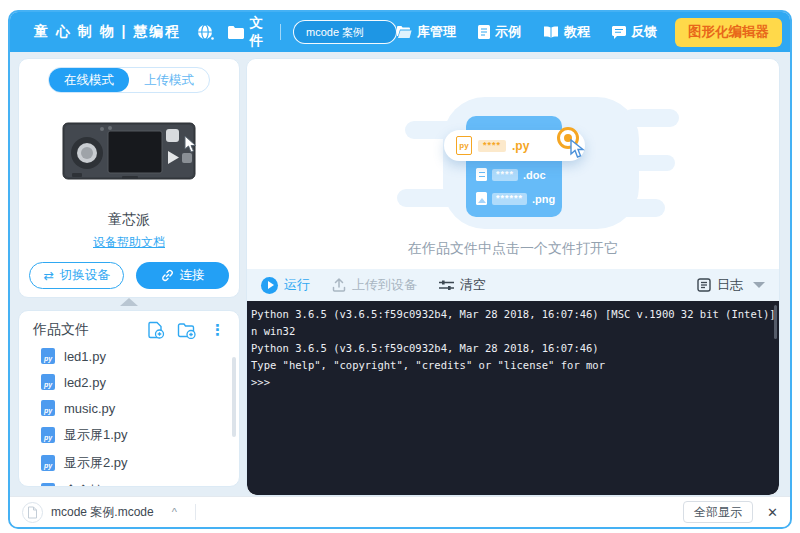 Image resolution: width=800 pixels, height=533 pixels. I want to click on log-toggle: 日志, so click(720, 285).